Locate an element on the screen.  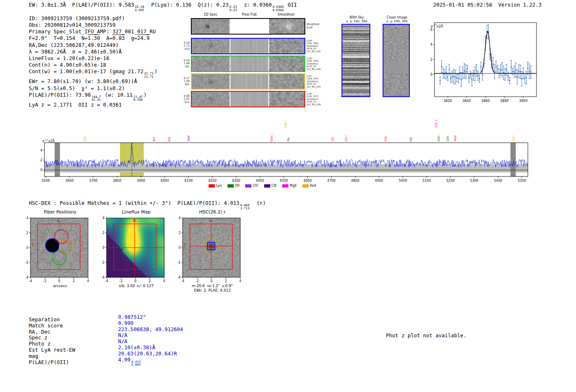
match-value-score: 0.999 is located at coordinates (151, 323).